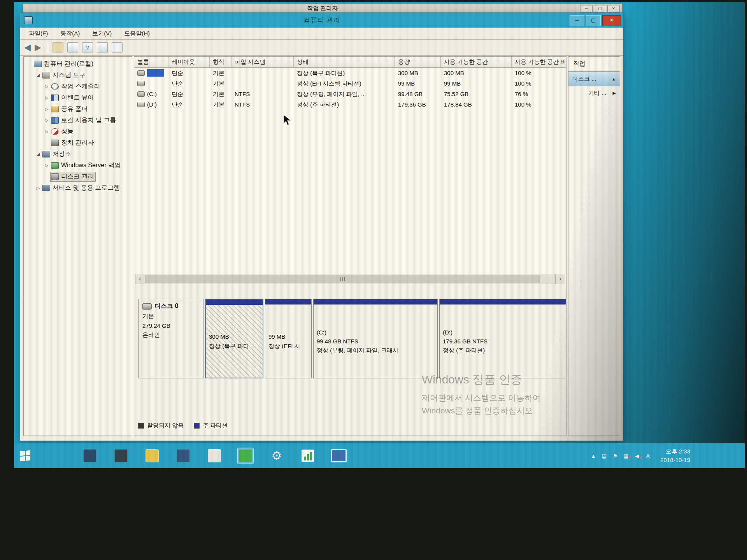  I want to click on error-badge-icon: ✕, so click(630, 457).